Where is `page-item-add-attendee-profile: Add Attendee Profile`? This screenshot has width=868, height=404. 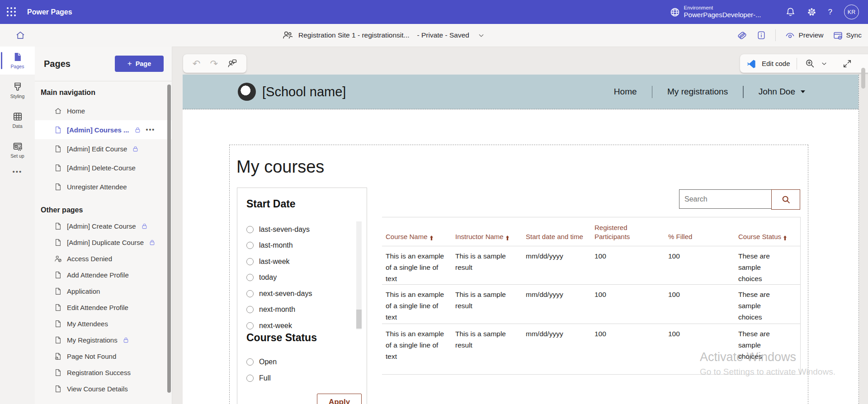
page-item-add-attendee-profile: Add Attendee Profile is located at coordinates (103, 275).